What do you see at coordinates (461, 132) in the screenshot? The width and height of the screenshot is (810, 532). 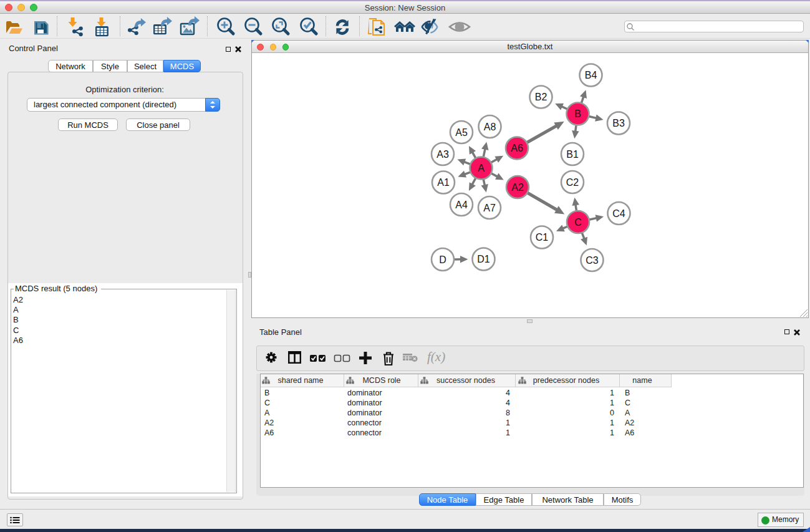 I see `svg-text: A5` at bounding box center [461, 132].